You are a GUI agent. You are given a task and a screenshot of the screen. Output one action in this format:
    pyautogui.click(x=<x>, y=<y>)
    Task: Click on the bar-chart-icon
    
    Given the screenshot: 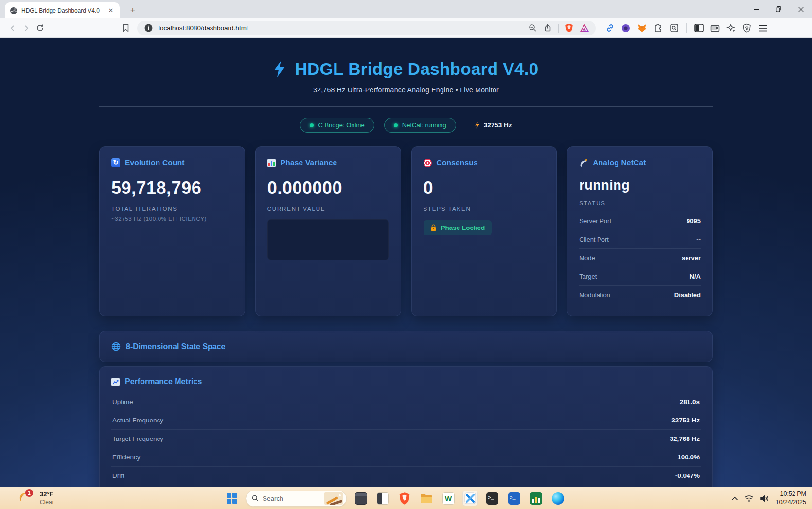 What is the action you would take?
    pyautogui.click(x=271, y=163)
    